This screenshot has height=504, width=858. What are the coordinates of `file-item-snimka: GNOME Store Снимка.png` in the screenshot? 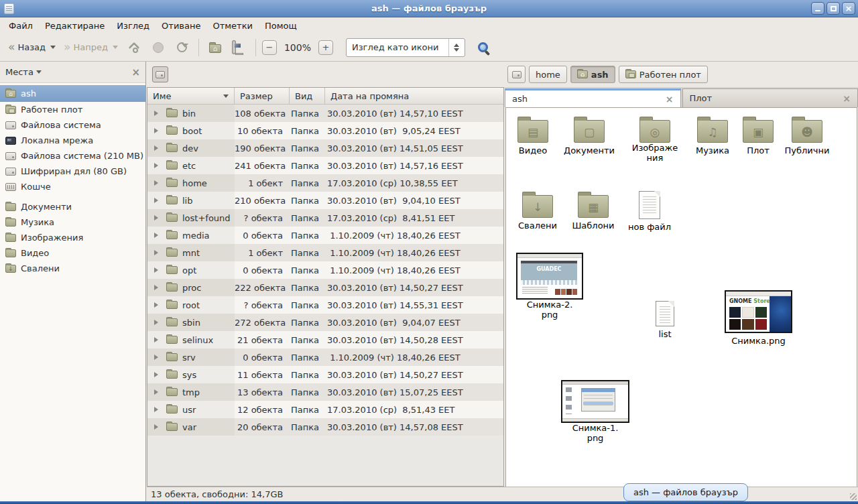 It's located at (759, 318).